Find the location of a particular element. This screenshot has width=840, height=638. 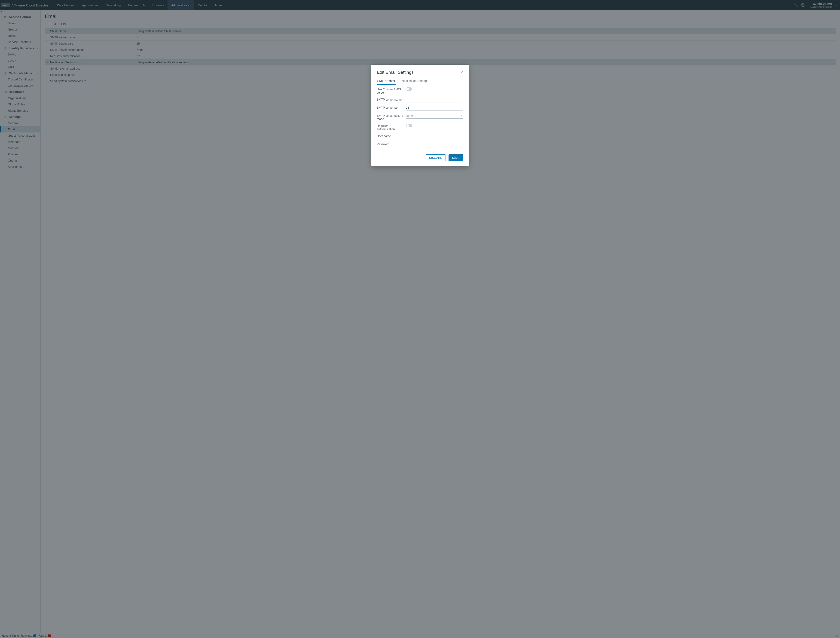

password-label: Password is located at coordinates (392, 144).